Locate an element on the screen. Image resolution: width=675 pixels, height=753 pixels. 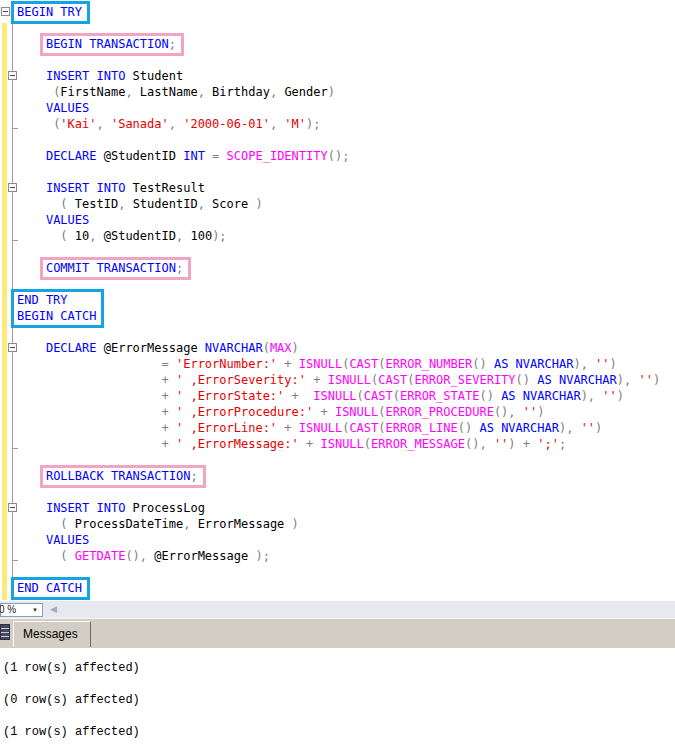
code-token: ';' is located at coordinates (548, 444).